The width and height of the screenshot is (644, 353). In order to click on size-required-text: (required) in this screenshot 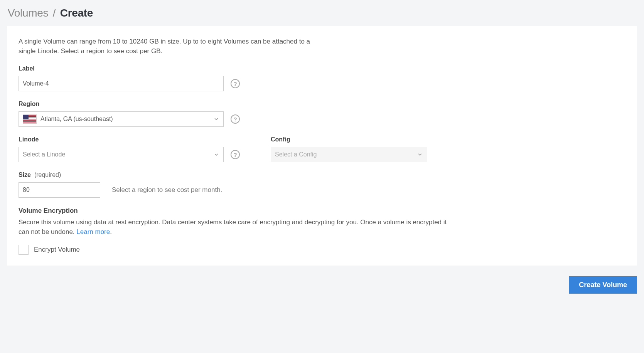, I will do `click(48, 175)`.